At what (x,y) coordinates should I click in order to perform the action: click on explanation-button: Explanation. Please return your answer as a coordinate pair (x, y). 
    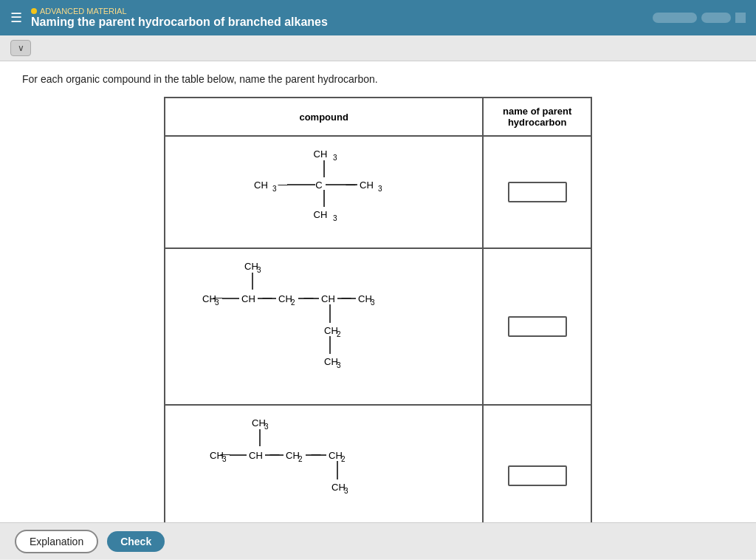
    Looking at the image, I should click on (56, 542).